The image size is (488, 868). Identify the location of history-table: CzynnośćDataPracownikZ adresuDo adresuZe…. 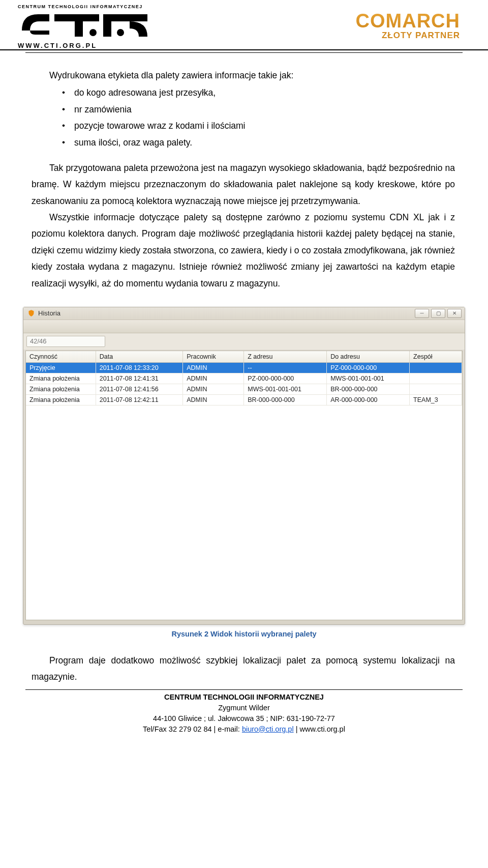
(244, 379).